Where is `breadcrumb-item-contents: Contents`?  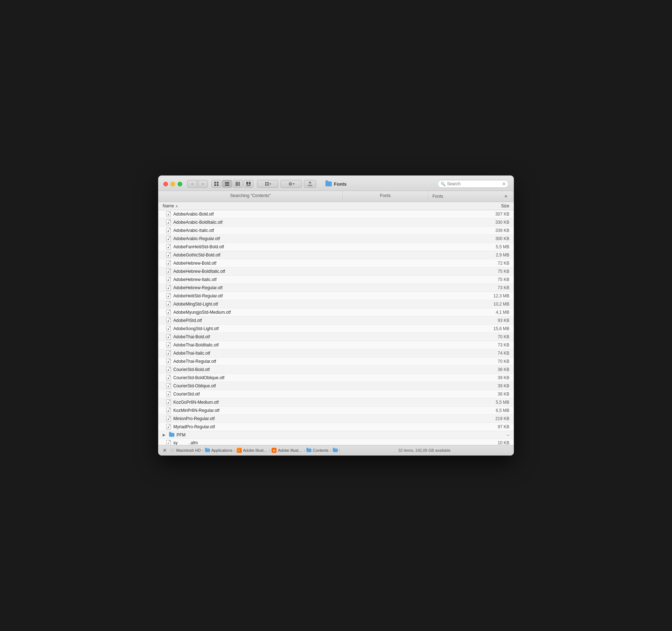 breadcrumb-item-contents: Contents is located at coordinates (317, 450).